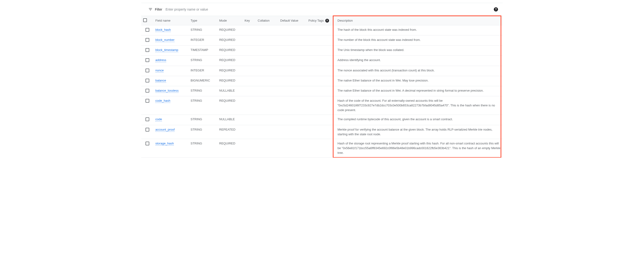 The width and height of the screenshot is (644, 279). What do you see at coordinates (161, 60) in the screenshot?
I see `field-name-link: address` at bounding box center [161, 60].